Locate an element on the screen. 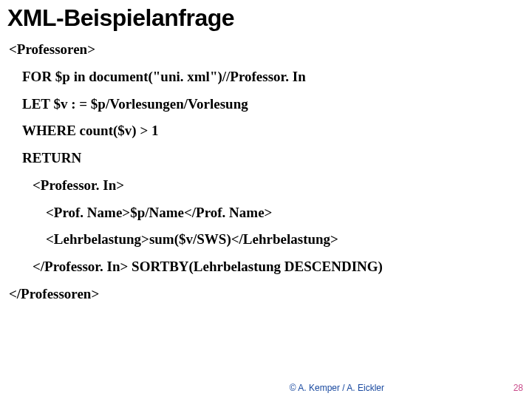 The image size is (532, 399). code-line: <Professor. In> is located at coordinates (266, 185).